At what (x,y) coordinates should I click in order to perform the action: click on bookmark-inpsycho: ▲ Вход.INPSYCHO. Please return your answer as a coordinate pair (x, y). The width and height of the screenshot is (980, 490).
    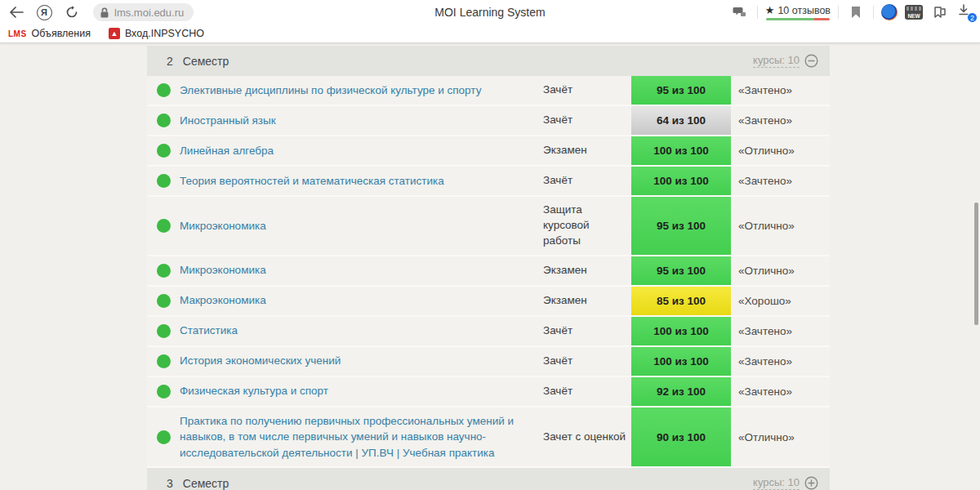
    Looking at the image, I should click on (157, 33).